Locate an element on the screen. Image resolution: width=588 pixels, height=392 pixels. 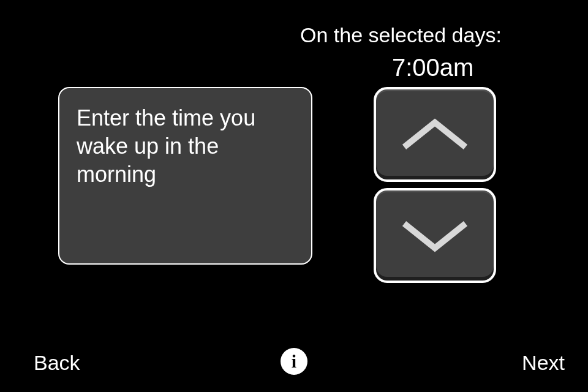
chevron-up-icon is located at coordinates (435, 135).